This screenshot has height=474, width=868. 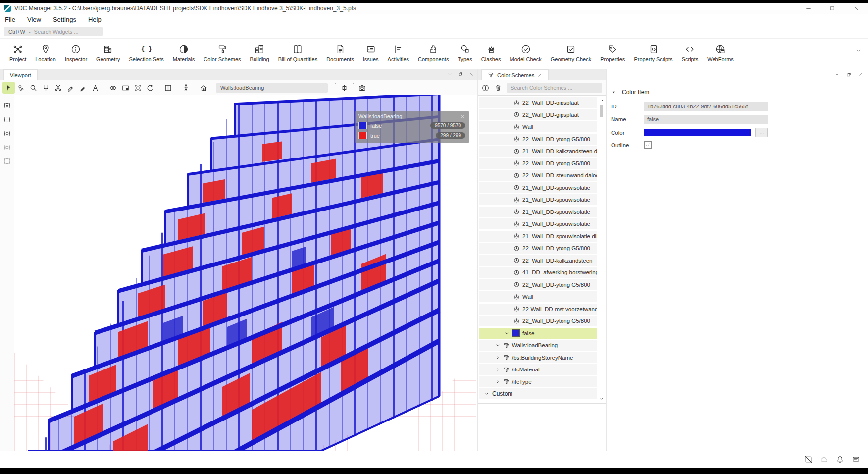 What do you see at coordinates (762, 133) in the screenshot?
I see `color-picker-button: ...` at bounding box center [762, 133].